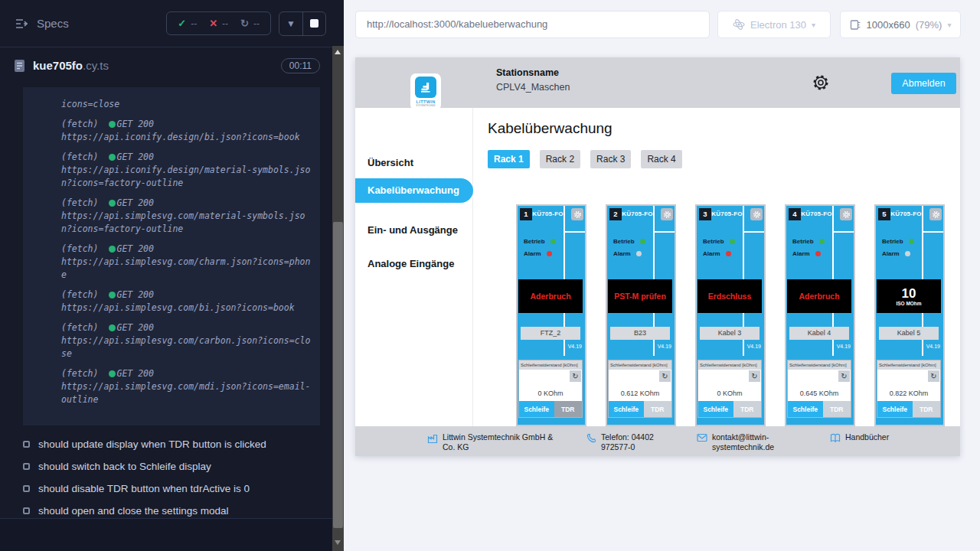  I want to click on spec-row: kue705fo.cy.ts 00:11, so click(166, 66).